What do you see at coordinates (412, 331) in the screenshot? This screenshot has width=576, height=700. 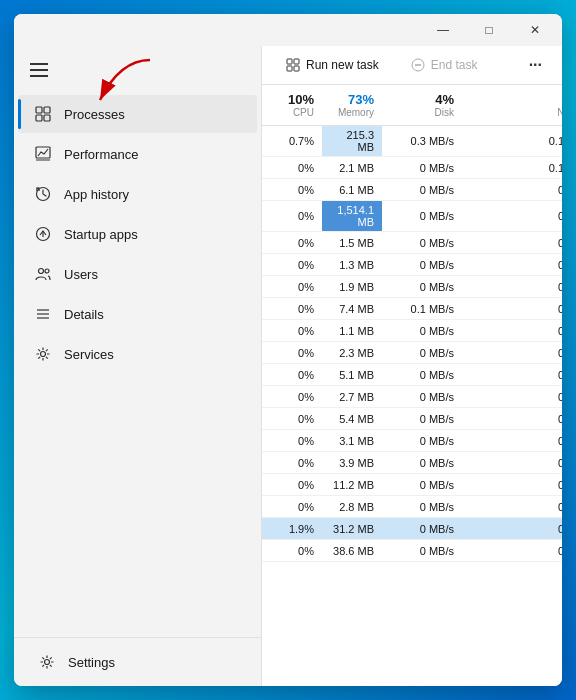 I see `table-row: 0%1.1 MB0 MB/s0 Mbps` at bounding box center [412, 331].